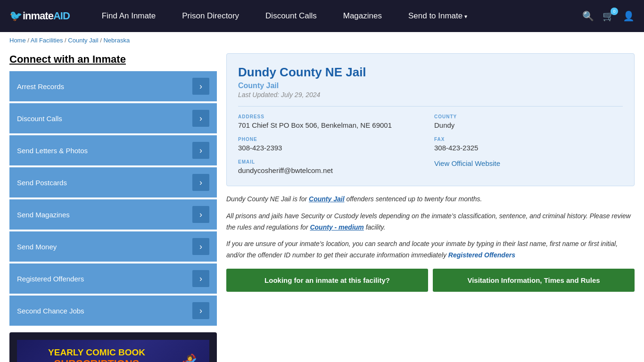 The width and height of the screenshot is (644, 362). What do you see at coordinates (528, 125) in the screenshot?
I see `county-value: Dundy` at bounding box center [528, 125].